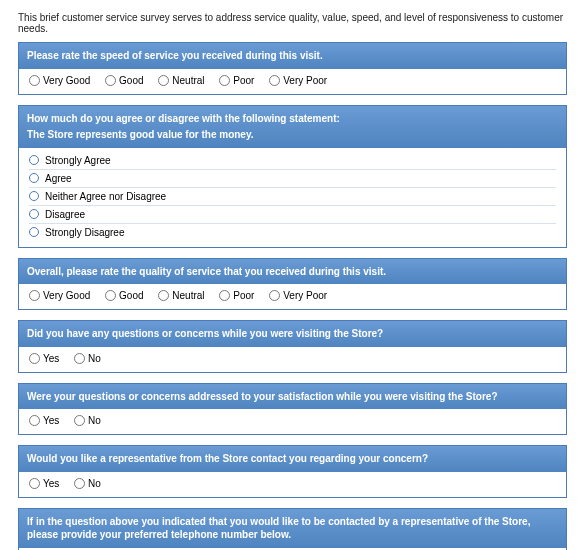  Describe the element at coordinates (292, 459) in the screenshot. I see `question-prompt: Would you like a representative from the…` at that location.